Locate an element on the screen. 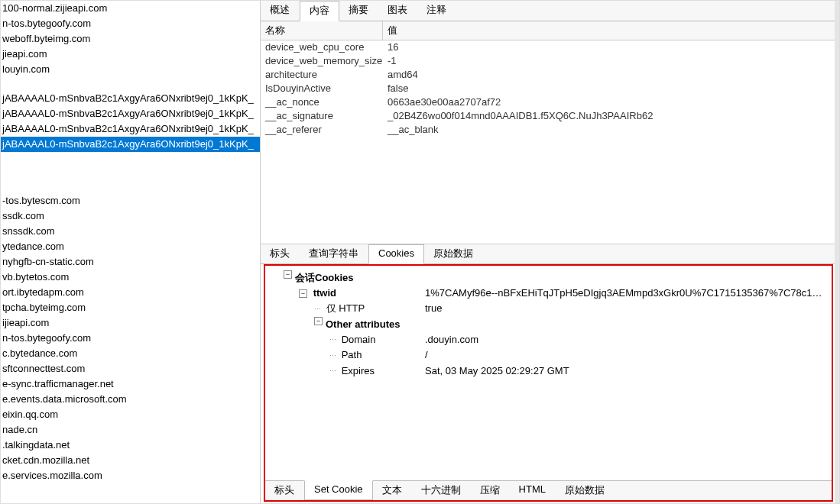 Image resolution: width=840 pixels, height=504 pixels. tab: 文本 is located at coordinates (393, 490).